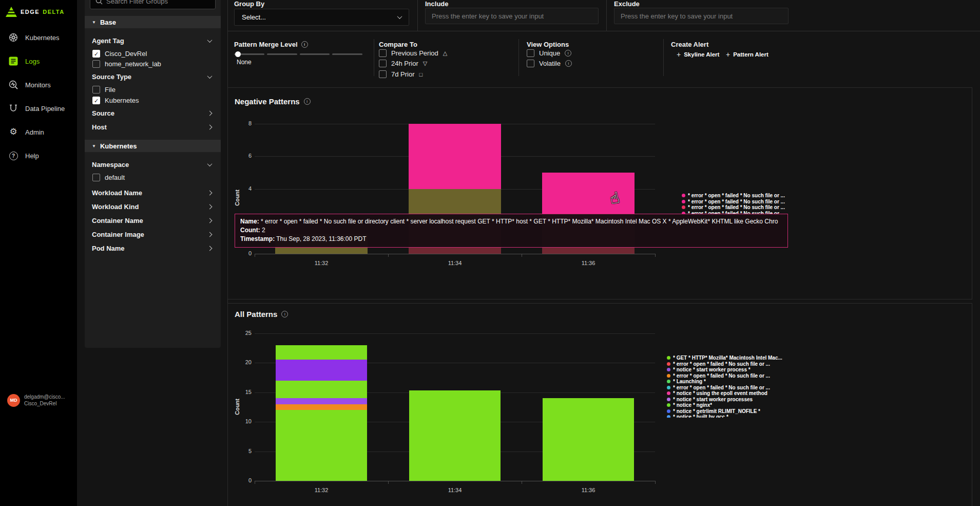 Image resolution: width=980 pixels, height=506 pixels. I want to click on section-kubernetes: ▼ Kubernetes, so click(153, 146).